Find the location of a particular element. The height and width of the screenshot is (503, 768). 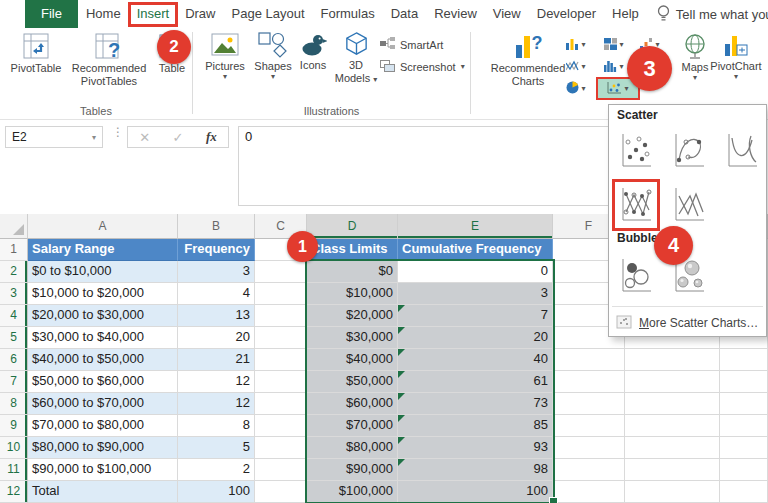

tell-me-search: Tell me what you w is located at coordinates (712, 14).